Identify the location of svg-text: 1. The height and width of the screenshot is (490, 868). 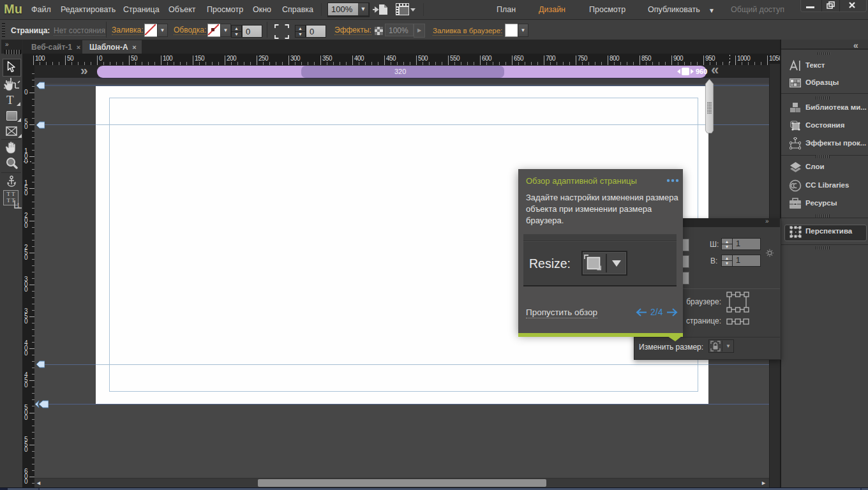
(18, 205).